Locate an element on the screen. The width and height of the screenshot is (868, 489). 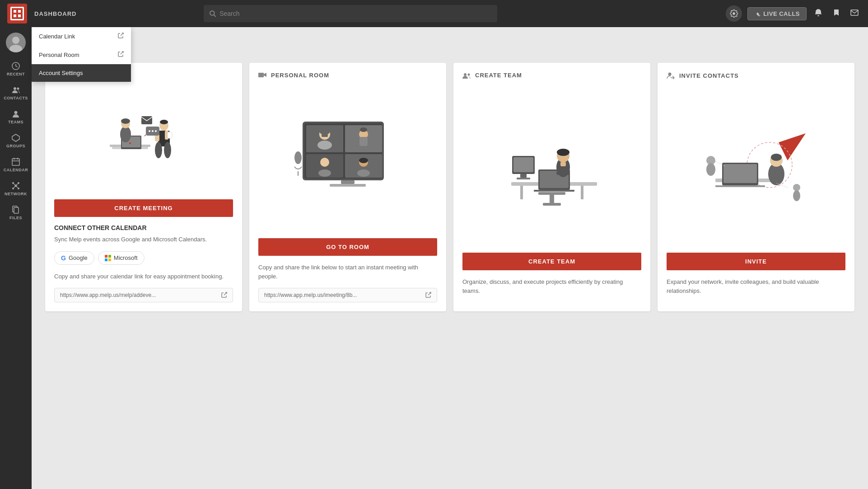
create-team-illustration is located at coordinates (552, 165).